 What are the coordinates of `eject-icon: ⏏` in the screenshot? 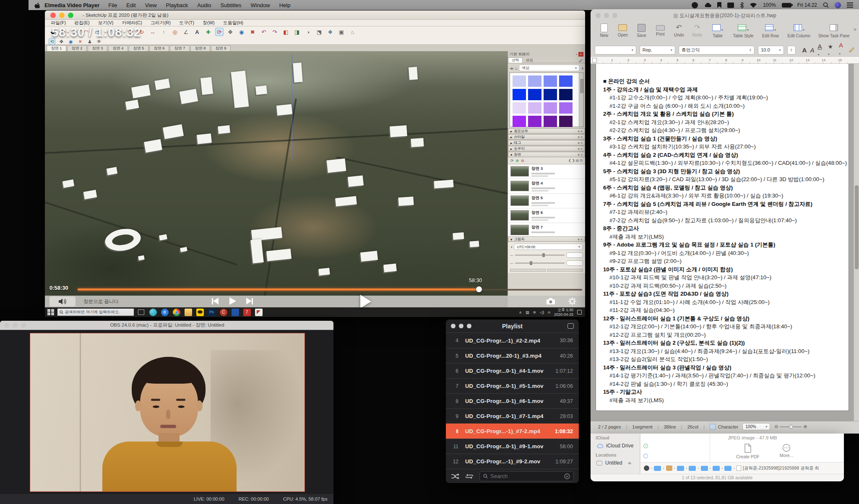 It's located at (630, 463).